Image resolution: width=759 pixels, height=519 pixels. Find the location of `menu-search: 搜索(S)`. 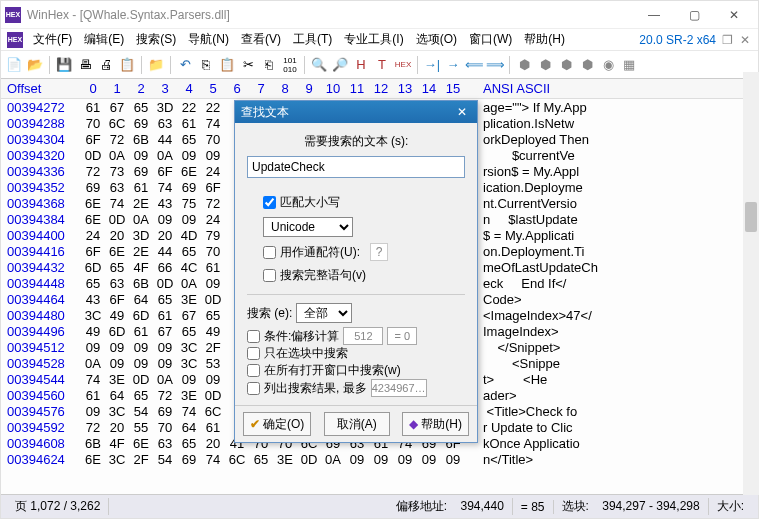

menu-search: 搜索(S) is located at coordinates (156, 40).